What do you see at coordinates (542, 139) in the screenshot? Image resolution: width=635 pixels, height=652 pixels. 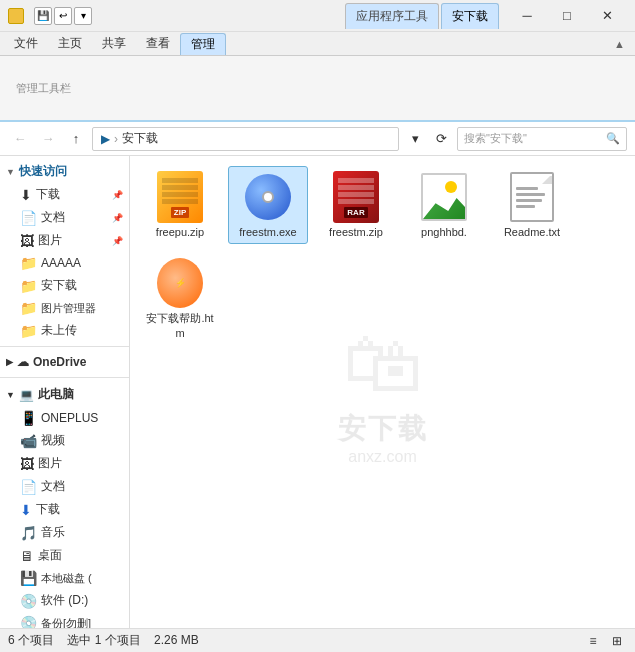 I see `search-bar: 搜索"安下载" 🔍` at bounding box center [542, 139].